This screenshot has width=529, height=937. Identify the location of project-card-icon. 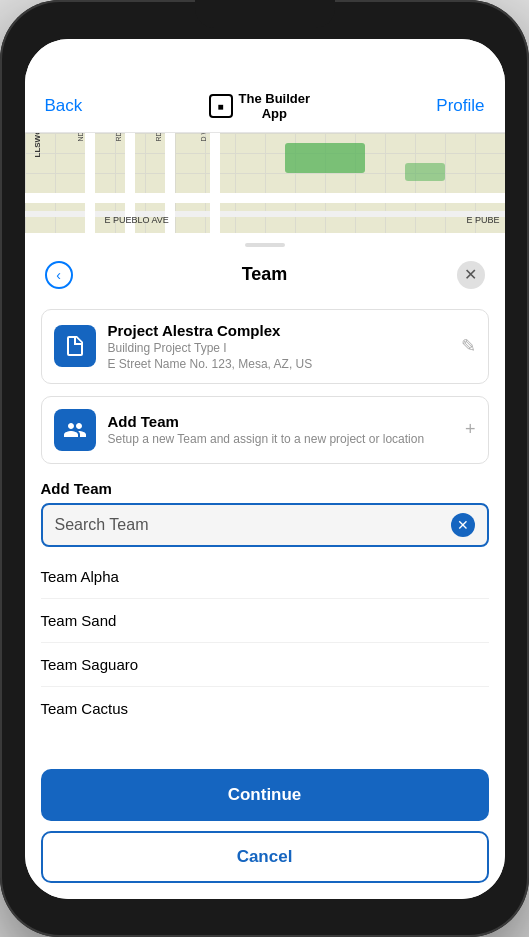
(75, 346).